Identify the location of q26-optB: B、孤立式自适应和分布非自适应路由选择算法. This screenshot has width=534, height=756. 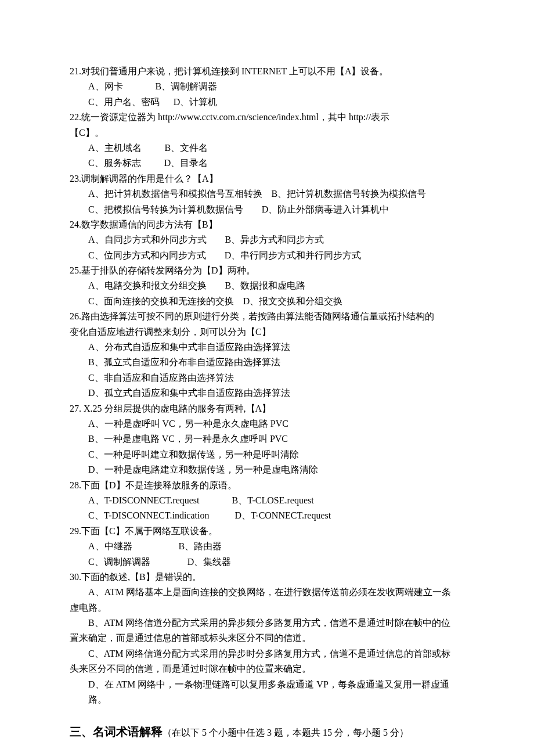
(267, 362).